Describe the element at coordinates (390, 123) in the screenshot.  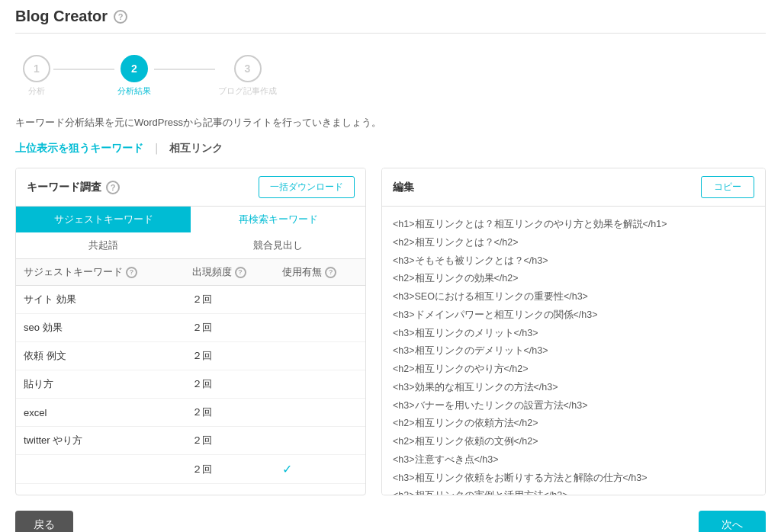
I see `description: キーワード分析結果を元にWordPressから記事のリライトを行っていきましょう…` at that location.